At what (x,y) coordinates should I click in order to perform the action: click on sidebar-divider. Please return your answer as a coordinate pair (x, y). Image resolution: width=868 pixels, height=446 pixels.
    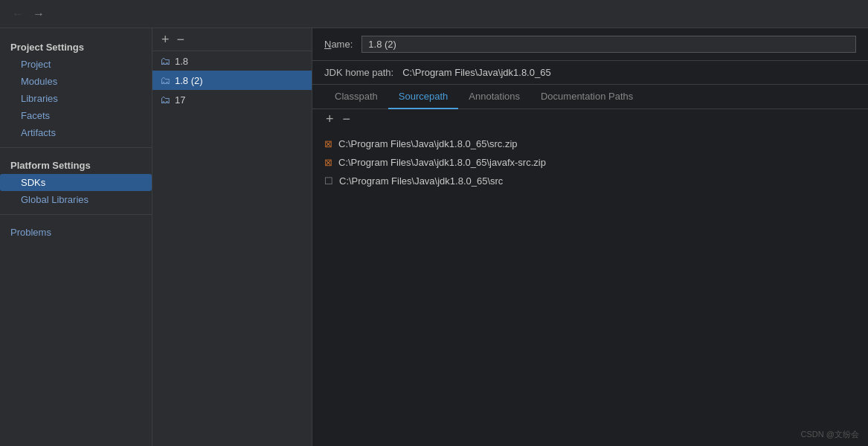
    Looking at the image, I should click on (76, 147).